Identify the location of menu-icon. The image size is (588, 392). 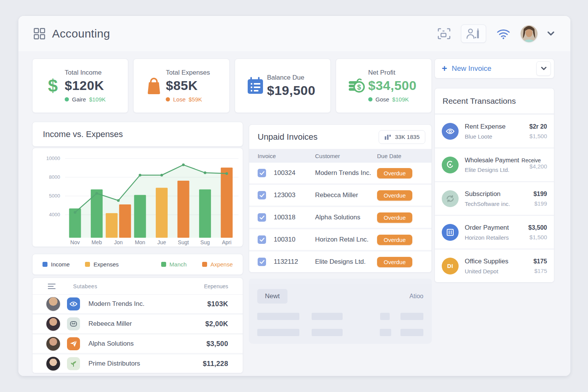
(52, 286).